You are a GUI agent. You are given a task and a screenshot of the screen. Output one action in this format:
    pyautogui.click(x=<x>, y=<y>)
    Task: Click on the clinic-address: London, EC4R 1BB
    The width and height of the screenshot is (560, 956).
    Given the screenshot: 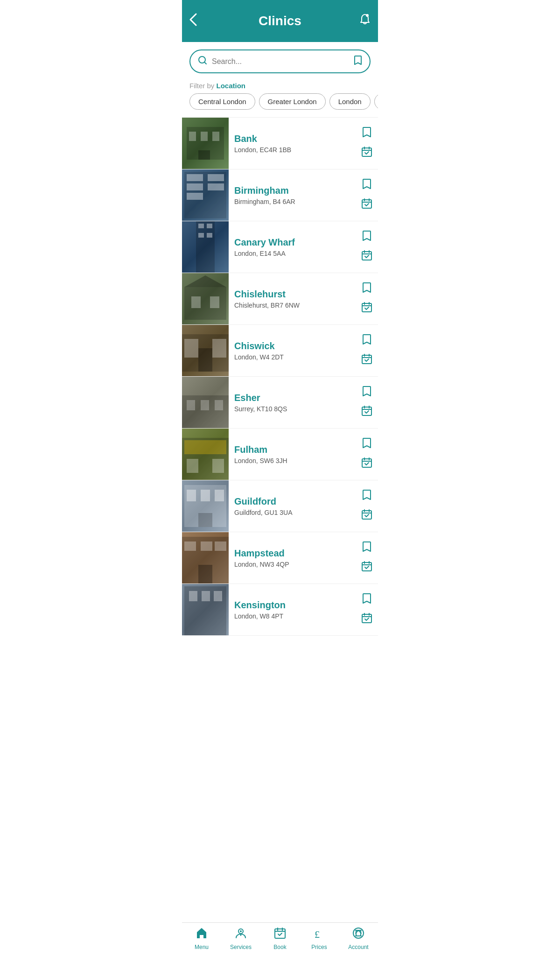 What is the action you would take?
    pyautogui.click(x=295, y=150)
    